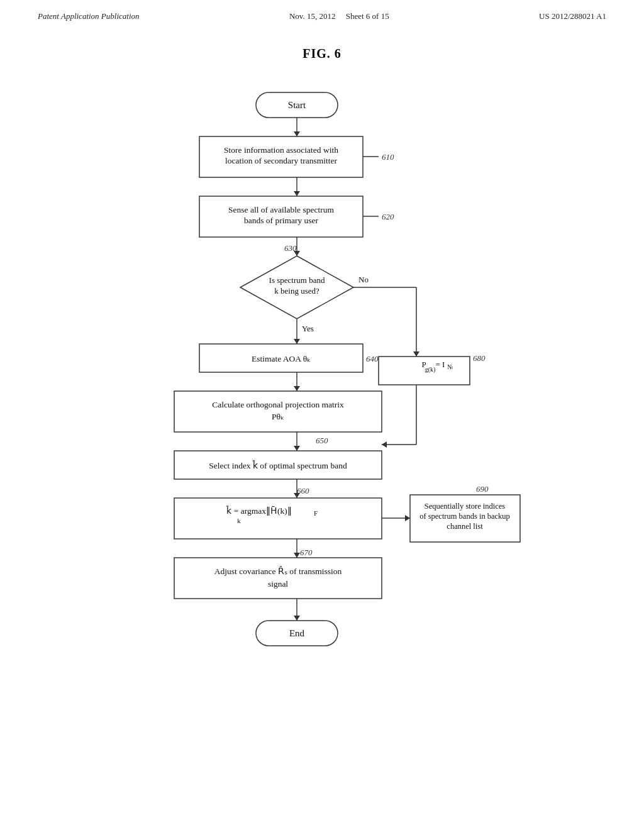  What do you see at coordinates (450, 367) in the screenshot?
I see `svg-text: Nₜ` at bounding box center [450, 367].